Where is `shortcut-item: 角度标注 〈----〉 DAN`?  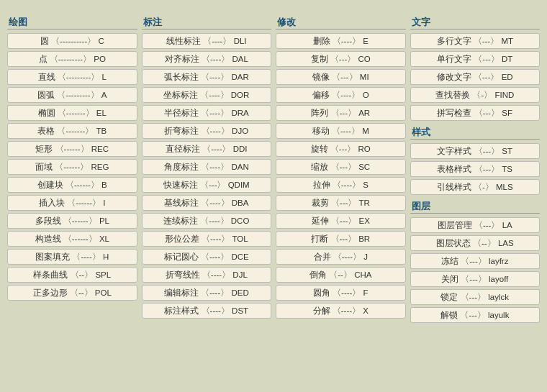
shortcut-item: 角度标注 〈----〉 DAN is located at coordinates (207, 167).